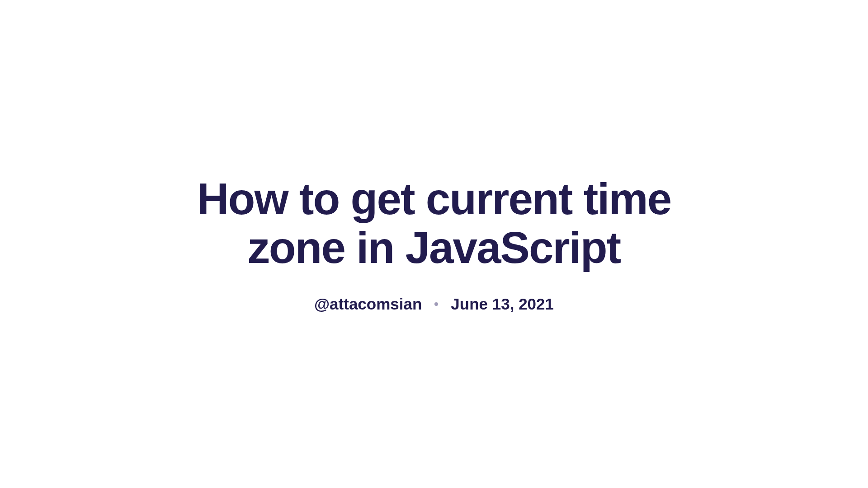  What do you see at coordinates (434, 304) in the screenshot?
I see `article-meta: @attacomsian June 13, 2021` at bounding box center [434, 304].